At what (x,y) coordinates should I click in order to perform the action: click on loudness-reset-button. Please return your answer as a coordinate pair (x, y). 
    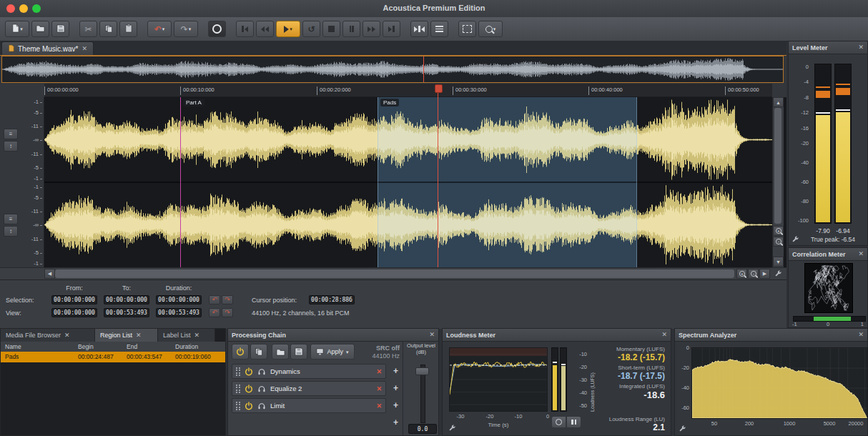
    Looking at the image, I should click on (559, 422).